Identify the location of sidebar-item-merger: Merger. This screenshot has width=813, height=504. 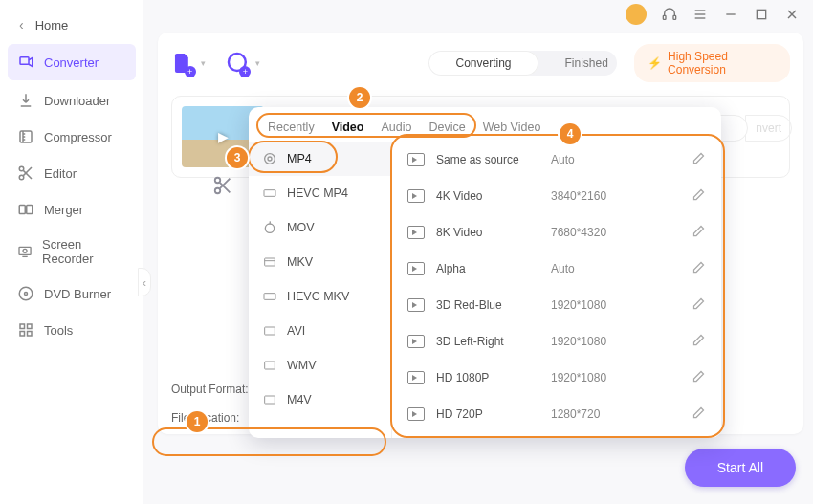
(72, 209).